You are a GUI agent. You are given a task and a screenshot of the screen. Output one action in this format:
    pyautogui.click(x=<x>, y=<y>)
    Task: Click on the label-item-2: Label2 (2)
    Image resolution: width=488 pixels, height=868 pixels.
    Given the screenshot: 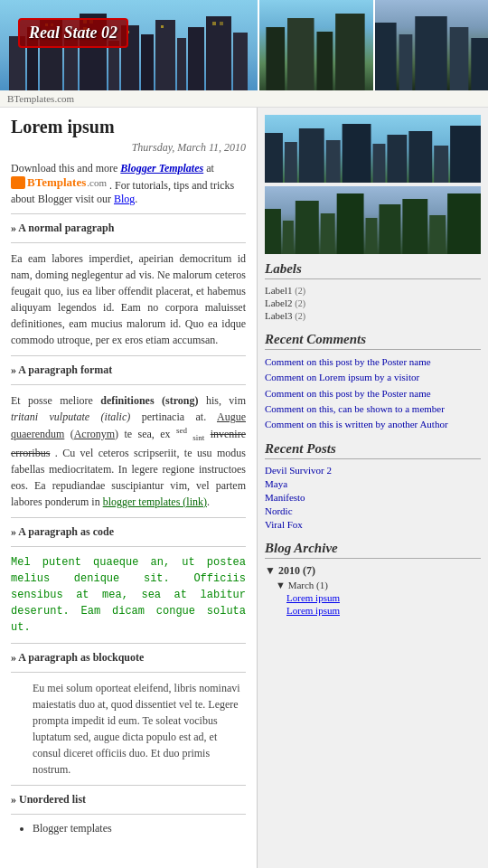 What is the action you would take?
    pyautogui.click(x=372, y=303)
    